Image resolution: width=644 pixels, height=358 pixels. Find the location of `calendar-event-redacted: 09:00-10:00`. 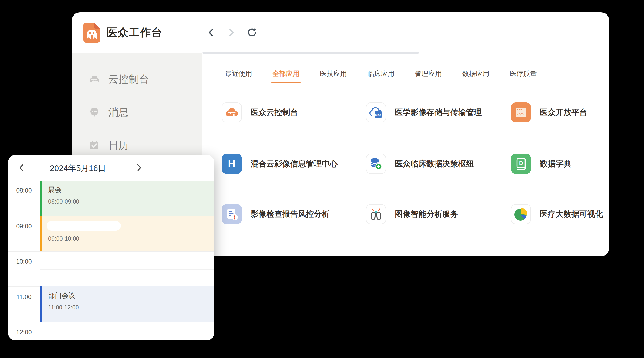

calendar-event-redacted: 09:00-10:00 is located at coordinates (127, 233).